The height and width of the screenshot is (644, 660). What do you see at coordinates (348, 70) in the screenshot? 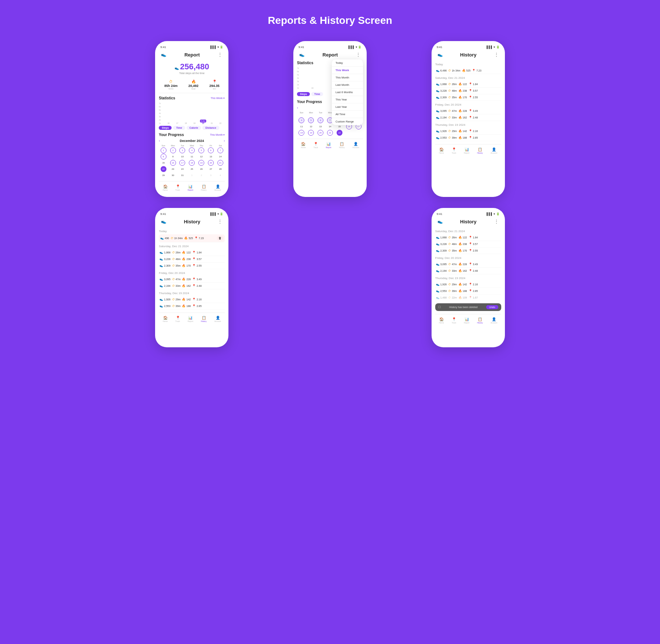
I see `dropdown-this-week: This Week` at bounding box center [348, 70].